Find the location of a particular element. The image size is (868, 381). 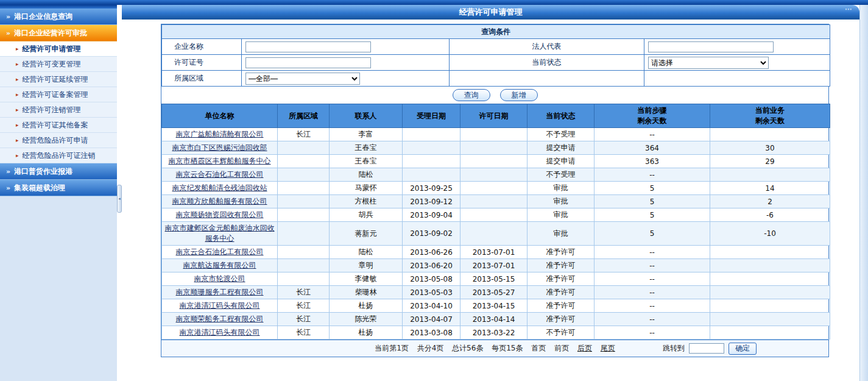

sidebar-subitem: ▸经营许可证延续管理 is located at coordinates (58, 79).